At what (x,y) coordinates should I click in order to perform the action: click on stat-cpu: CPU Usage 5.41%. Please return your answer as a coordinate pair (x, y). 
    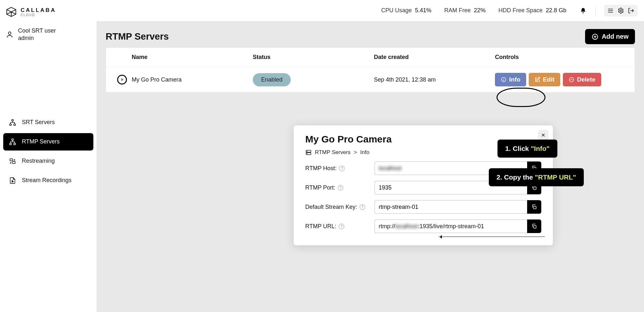
    Looking at the image, I should click on (406, 10).